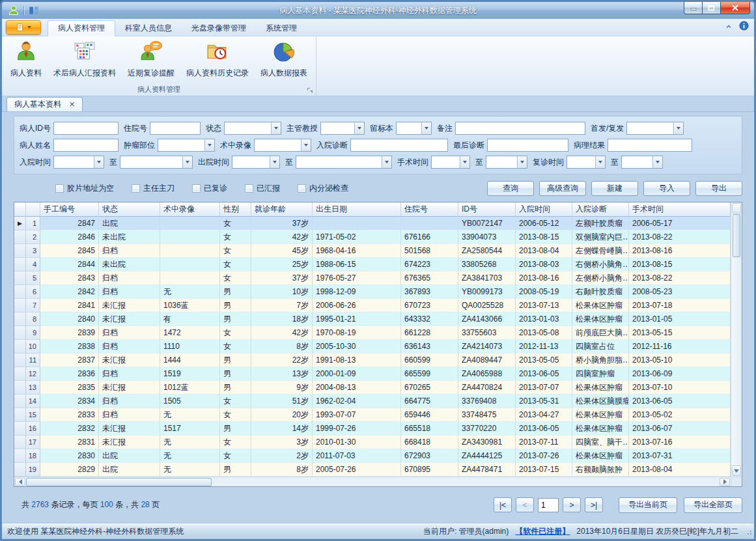 This screenshot has width=756, height=541. I want to click on ribbon-button: 病人资料历史记录, so click(217, 61).